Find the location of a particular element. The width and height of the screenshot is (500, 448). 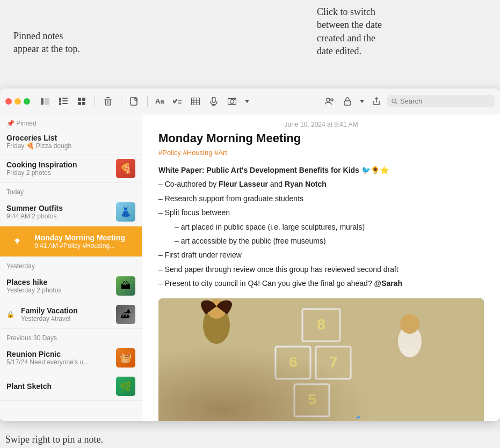

photo-dropdown-button is located at coordinates (247, 101).